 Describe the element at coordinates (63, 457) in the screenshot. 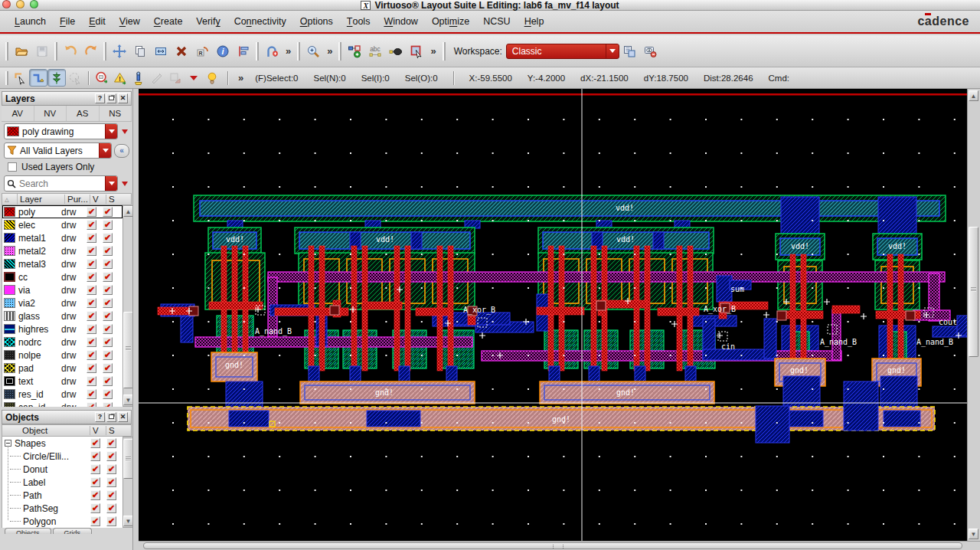

I see `object-row-circleelli: Circle/Elli...✔✔` at that location.